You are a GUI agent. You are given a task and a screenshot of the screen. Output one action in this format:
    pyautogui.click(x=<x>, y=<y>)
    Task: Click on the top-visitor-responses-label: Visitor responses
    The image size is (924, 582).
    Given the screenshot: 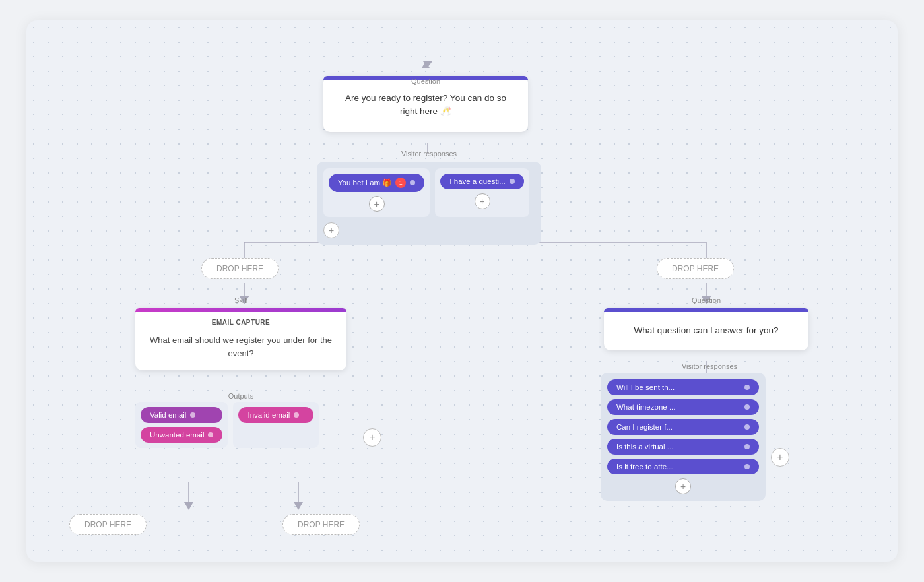 What is the action you would take?
    pyautogui.click(x=429, y=154)
    